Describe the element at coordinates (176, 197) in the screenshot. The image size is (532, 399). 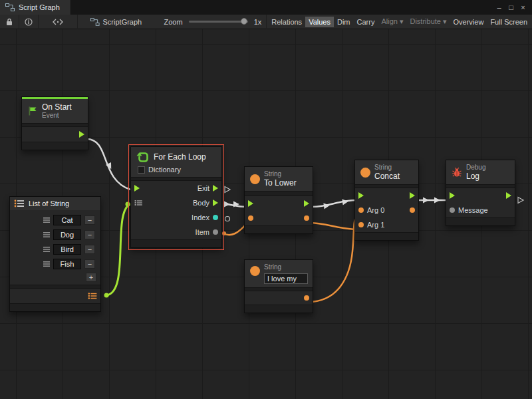
I see `node-for-each-loop: For Each Loop Dictionary Exit Body In` at that location.